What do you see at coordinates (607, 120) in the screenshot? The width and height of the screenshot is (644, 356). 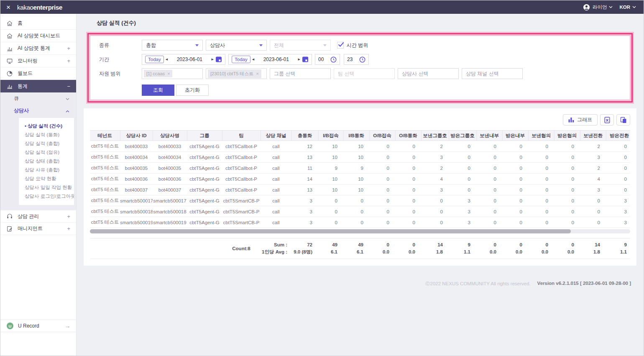 I see `excel-export-button` at bounding box center [607, 120].